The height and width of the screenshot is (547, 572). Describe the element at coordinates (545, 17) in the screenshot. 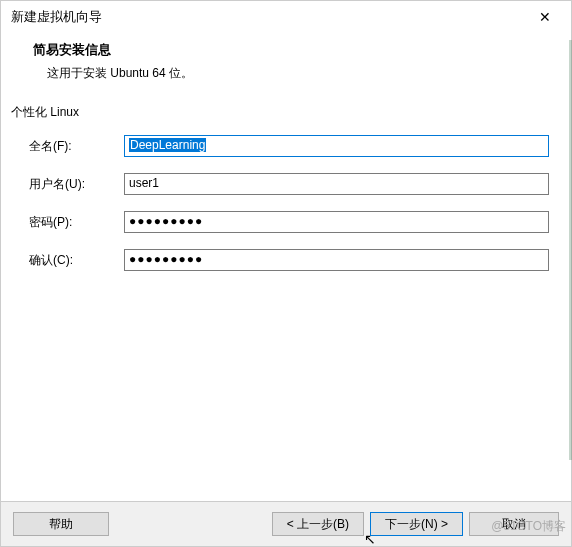

I see `close-icon: ✕` at that location.